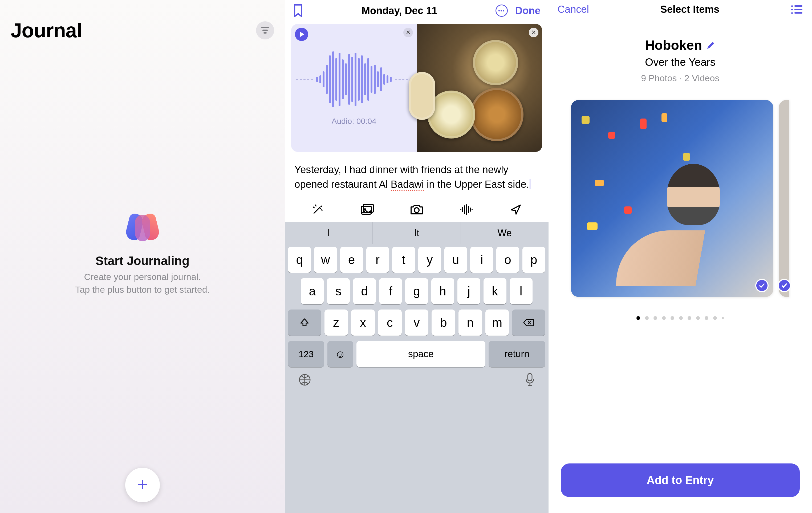 This screenshot has width=812, height=513. Describe the element at coordinates (306, 354) in the screenshot. I see `numbers-key: 123` at that location.